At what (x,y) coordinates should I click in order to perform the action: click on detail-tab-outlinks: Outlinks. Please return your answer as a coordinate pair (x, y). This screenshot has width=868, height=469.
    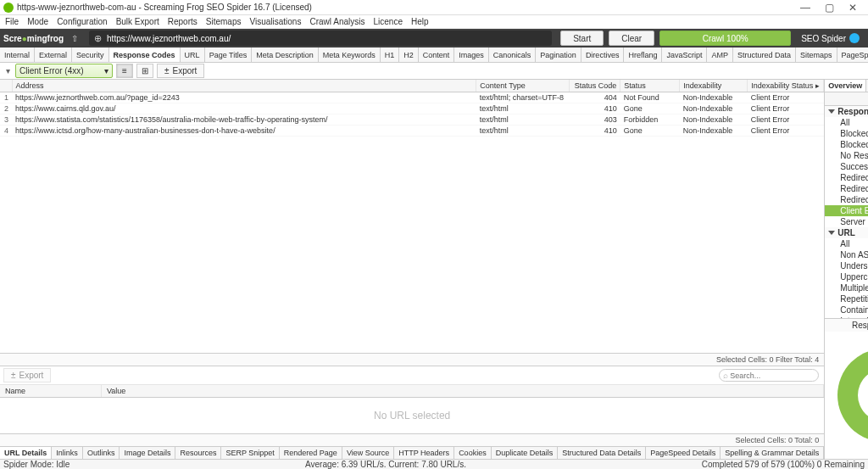
    Looking at the image, I should click on (102, 453).